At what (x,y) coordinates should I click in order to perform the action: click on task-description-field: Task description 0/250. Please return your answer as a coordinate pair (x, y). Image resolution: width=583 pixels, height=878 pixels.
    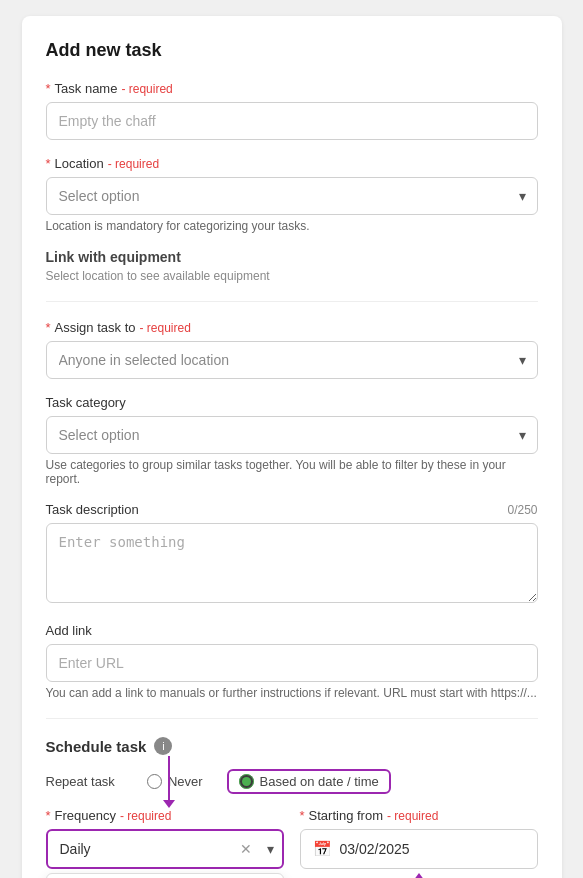
    Looking at the image, I should click on (292, 554).